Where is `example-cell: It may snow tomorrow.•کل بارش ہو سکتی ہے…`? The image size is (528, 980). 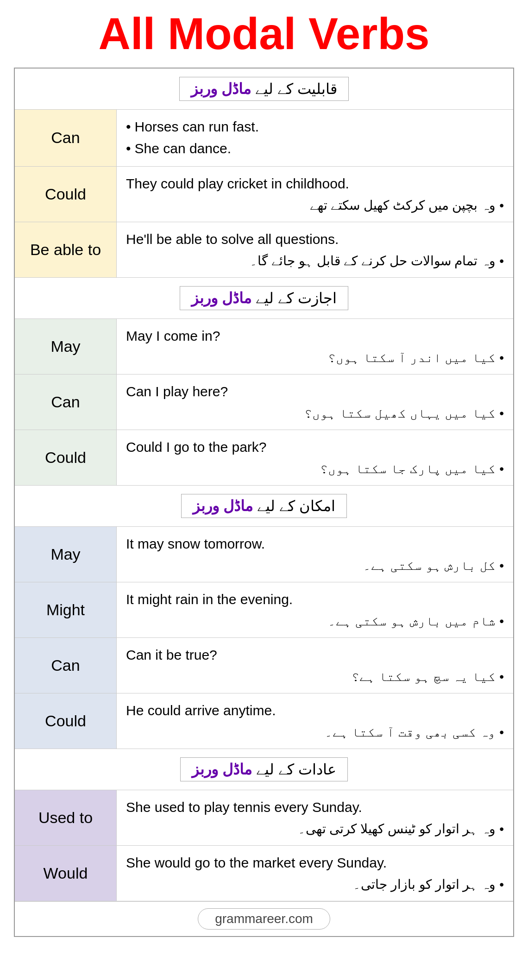
example-cell: It may snow tomorrow.•کل بارش ہو سکتی ہے… is located at coordinates (315, 555).